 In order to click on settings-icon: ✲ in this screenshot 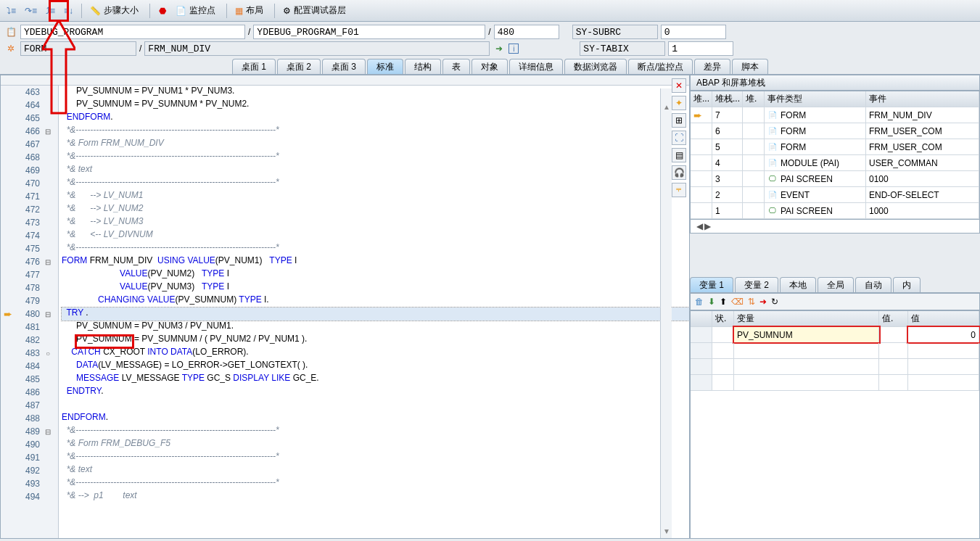, I will do `click(11, 49)`.